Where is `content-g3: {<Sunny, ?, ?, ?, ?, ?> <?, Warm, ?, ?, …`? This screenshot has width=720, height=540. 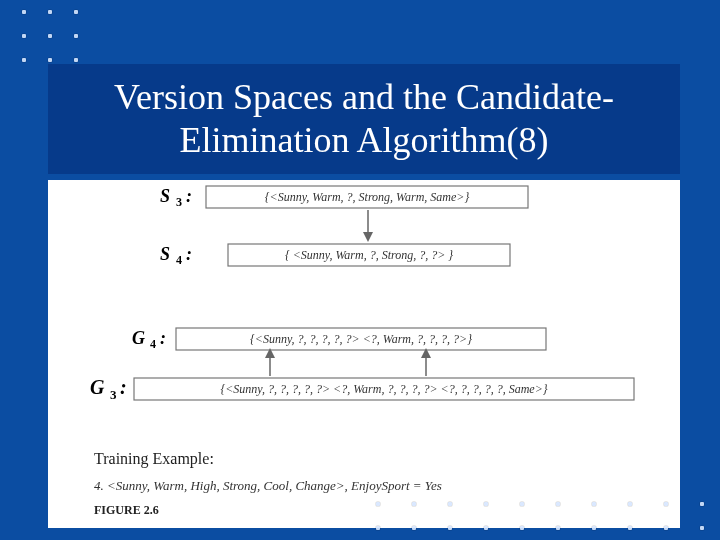 content-g3: {<Sunny, ?, ?, ?, ?, ?> <?, Warm, ?, ?, … is located at coordinates (384, 389).